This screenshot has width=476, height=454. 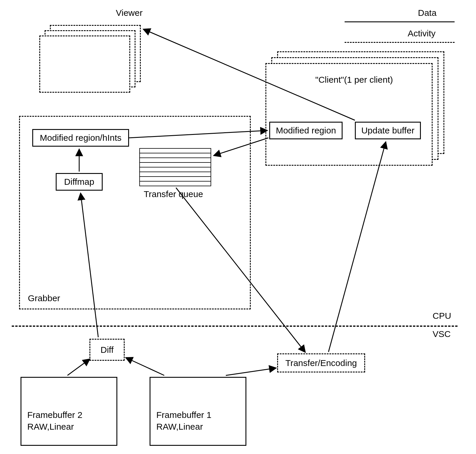 What do you see at coordinates (179, 427) in the screenshot?
I see `framebuffer-1-line2: RAW,Linear` at bounding box center [179, 427].